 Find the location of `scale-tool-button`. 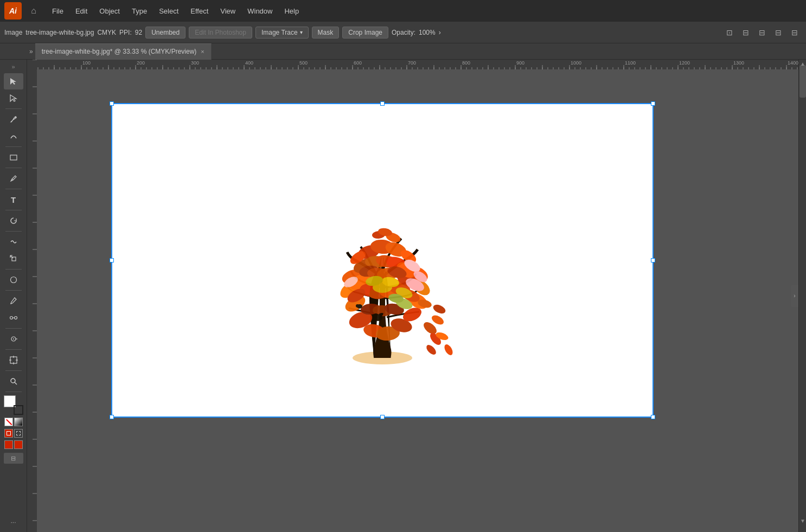

scale-tool-button is located at coordinates (14, 259).